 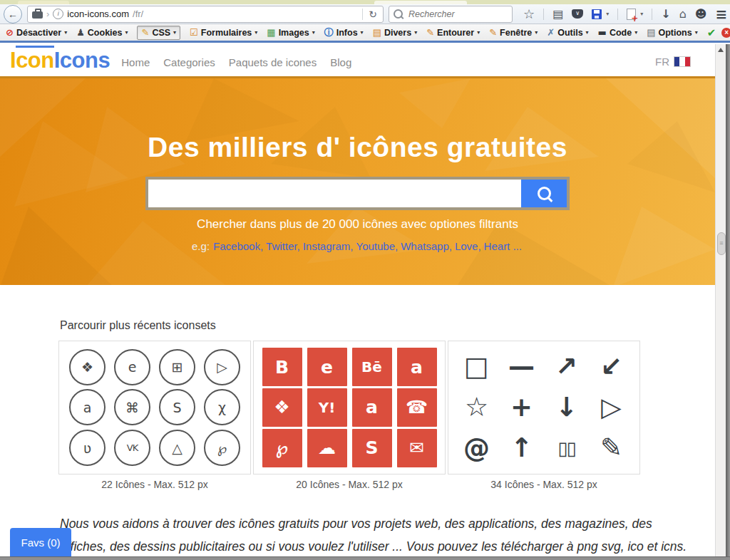 I want to click on image-icon: ▦, so click(x=271, y=33).